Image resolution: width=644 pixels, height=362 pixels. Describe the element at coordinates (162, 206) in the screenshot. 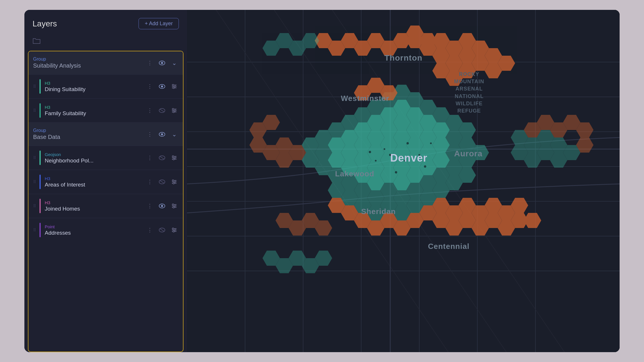

I see `homes-visibility-button` at that location.